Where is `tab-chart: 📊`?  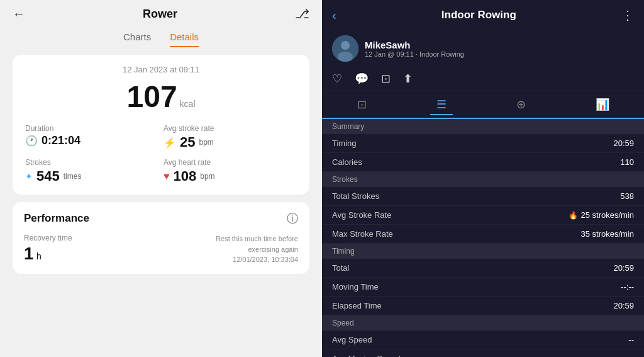
tab-chart: 📊 is located at coordinates (602, 105).